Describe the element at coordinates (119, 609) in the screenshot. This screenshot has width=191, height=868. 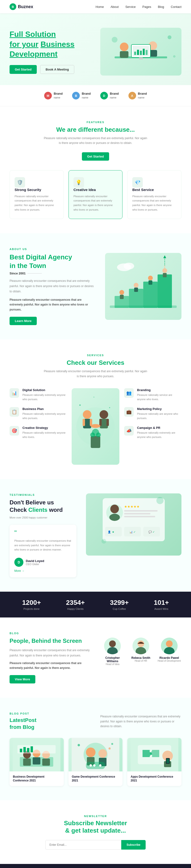
I see `stat-label-3: Cup Coffee` at that location.